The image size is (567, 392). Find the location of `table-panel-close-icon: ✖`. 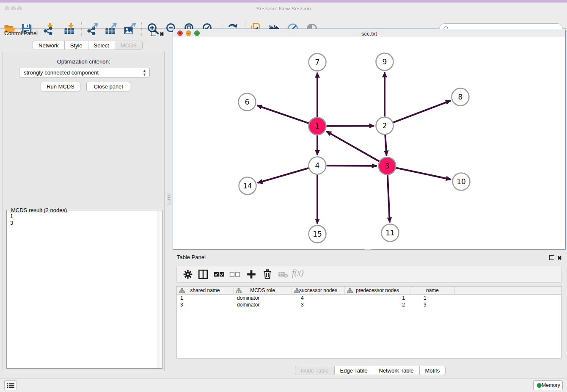

table-panel-close-icon: ✖ is located at coordinates (559, 258).